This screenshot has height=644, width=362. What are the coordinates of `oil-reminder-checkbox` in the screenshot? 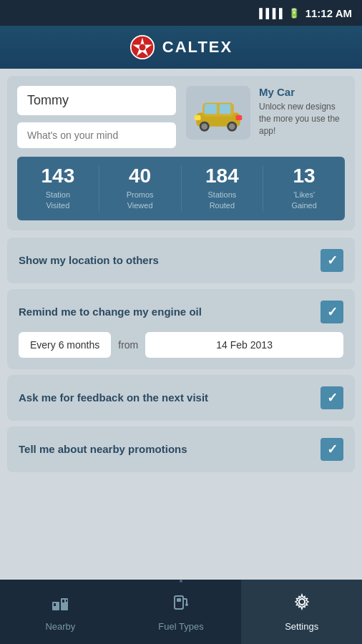 It's located at (332, 312).